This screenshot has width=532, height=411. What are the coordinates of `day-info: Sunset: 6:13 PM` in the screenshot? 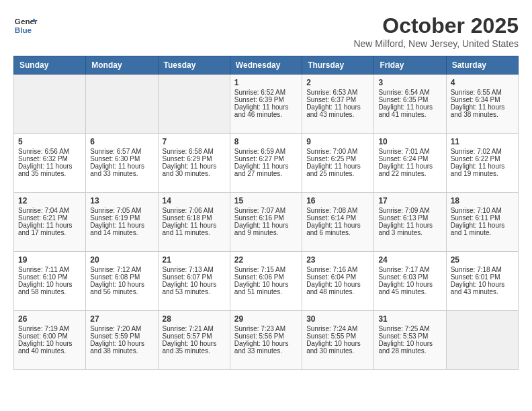 It's located at (410, 218).